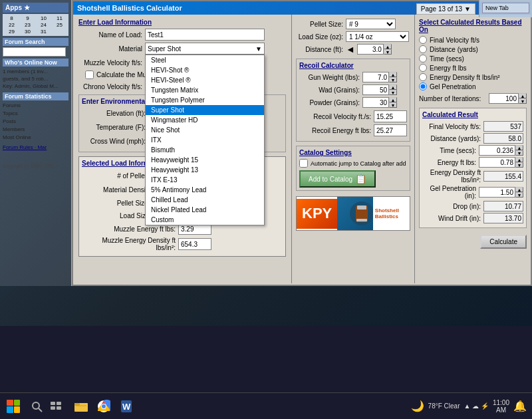  I want to click on dropdown-item-heavyweight13: Heavyweight 13, so click(205, 170).